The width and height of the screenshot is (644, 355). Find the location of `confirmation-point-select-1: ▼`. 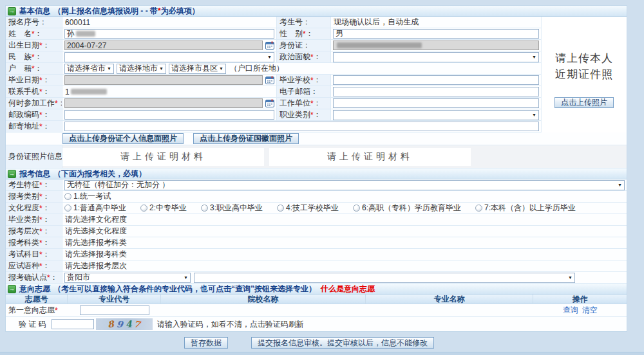

confirmation-point-select-1: ▼ is located at coordinates (384, 278).